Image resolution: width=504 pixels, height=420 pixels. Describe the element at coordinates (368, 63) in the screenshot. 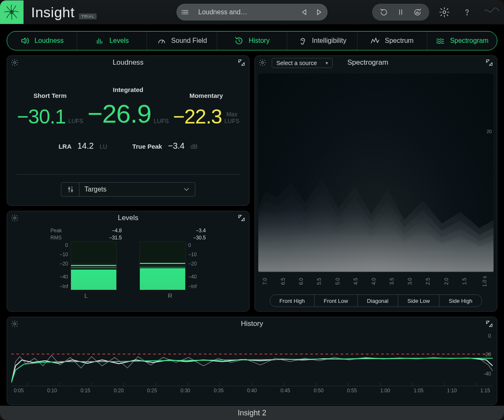

I see `panel-title: Spectrogram` at that location.